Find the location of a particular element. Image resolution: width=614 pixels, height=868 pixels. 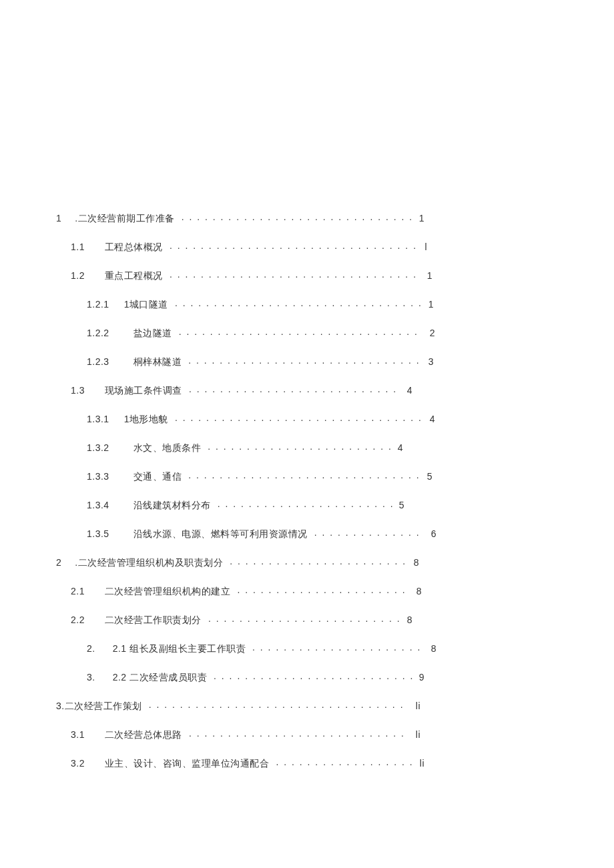

toc-entry-number: 3.1 is located at coordinates (81, 735).